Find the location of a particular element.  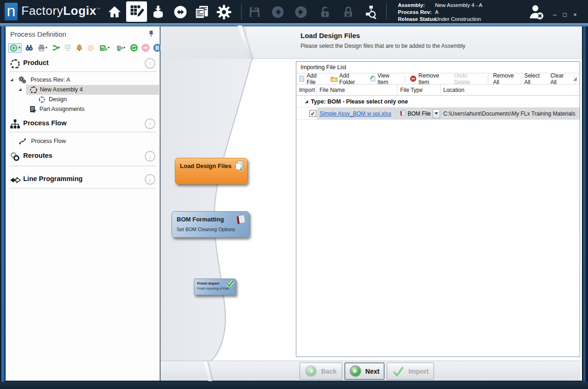

step-bom-formatting: BOM Formatting Set BOM Cleaning Options is located at coordinates (211, 225).